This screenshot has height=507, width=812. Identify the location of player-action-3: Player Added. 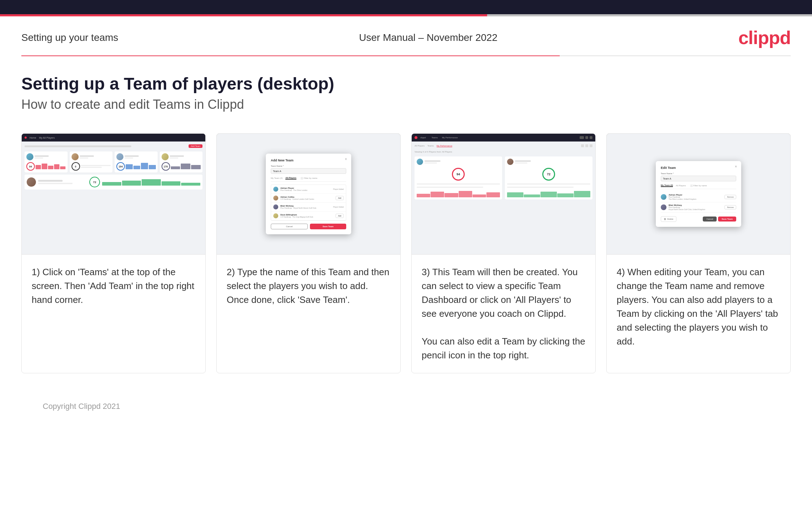
(338, 207).